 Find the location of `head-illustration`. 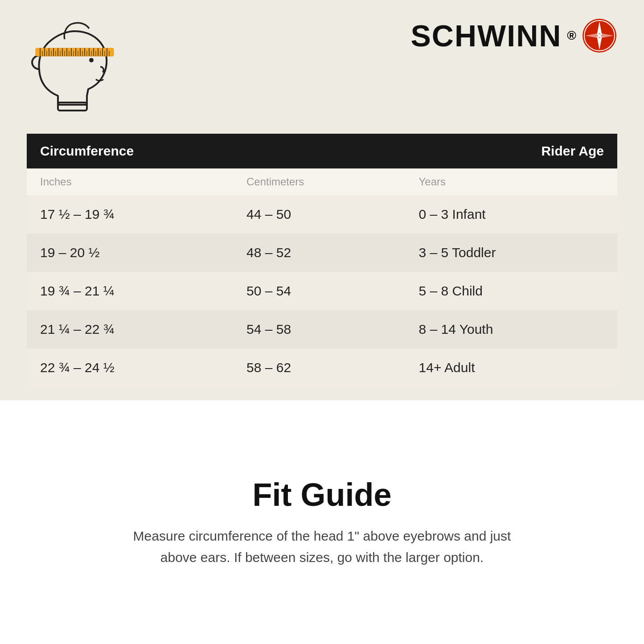

head-illustration is located at coordinates (76, 67).